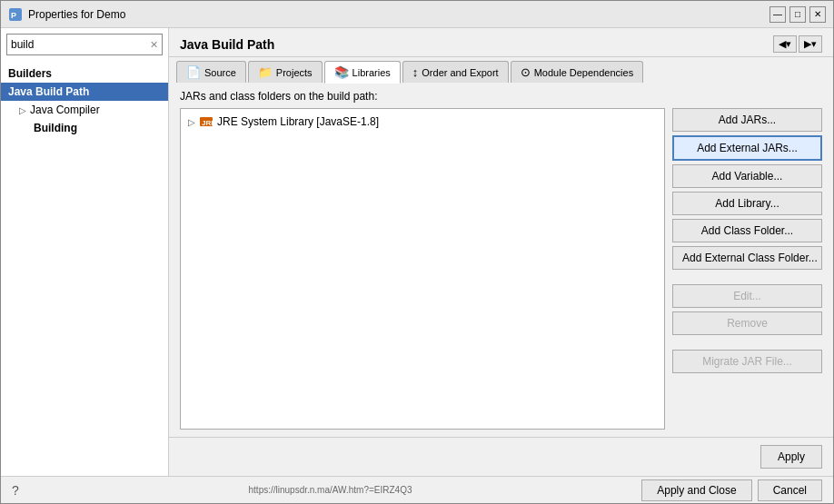 The height and width of the screenshot is (504, 834). Describe the element at coordinates (747, 120) in the screenshot. I see `add-jars-button: Add JARs...` at that location.